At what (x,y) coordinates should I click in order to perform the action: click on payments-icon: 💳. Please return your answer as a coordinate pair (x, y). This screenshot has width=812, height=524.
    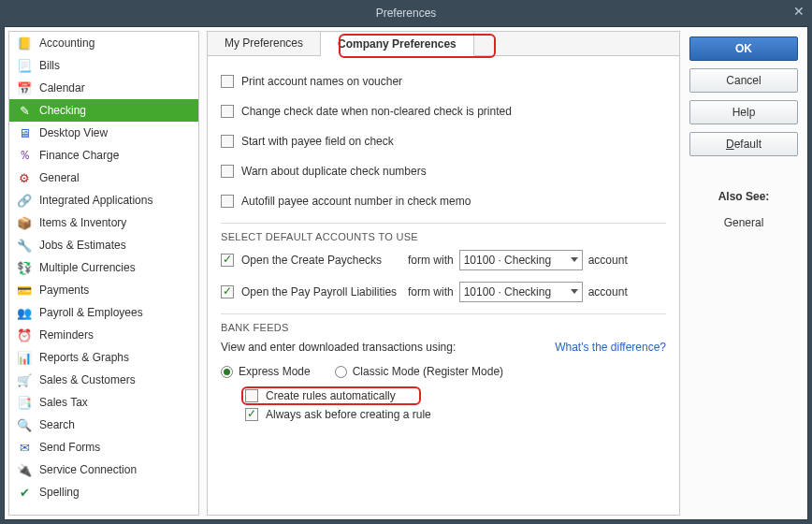
    Looking at the image, I should click on (24, 290).